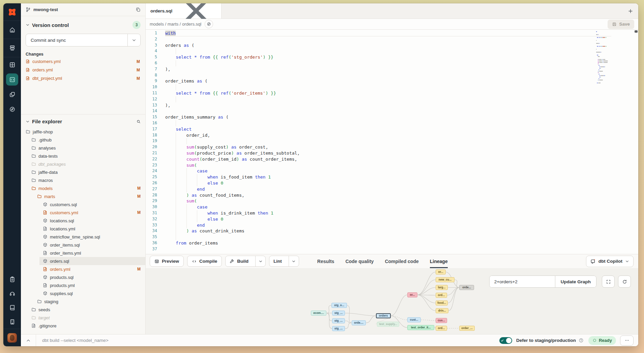 Image resolution: width=644 pixels, height=353 pixels. What do you see at coordinates (326, 261) in the screenshot?
I see `tab-results: Results` at bounding box center [326, 261].